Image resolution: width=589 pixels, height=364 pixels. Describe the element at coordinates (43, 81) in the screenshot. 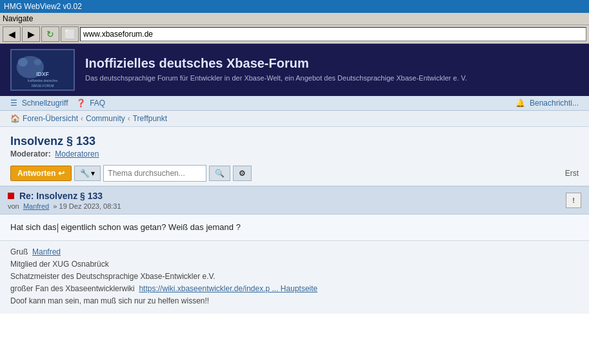

I see `svg-text: Inoffizielles deutsches` at that location.